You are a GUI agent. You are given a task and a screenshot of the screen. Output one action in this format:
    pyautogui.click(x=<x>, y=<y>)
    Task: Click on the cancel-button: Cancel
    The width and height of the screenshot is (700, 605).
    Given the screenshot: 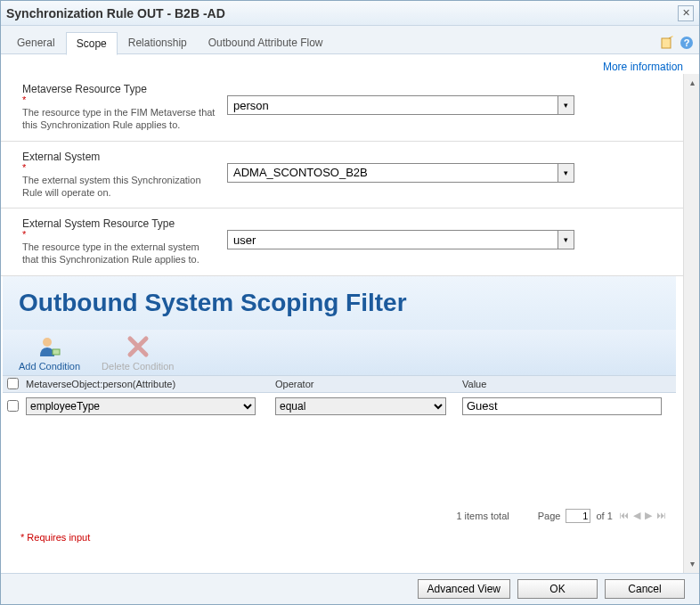 What is the action you would take?
    pyautogui.click(x=645, y=589)
    